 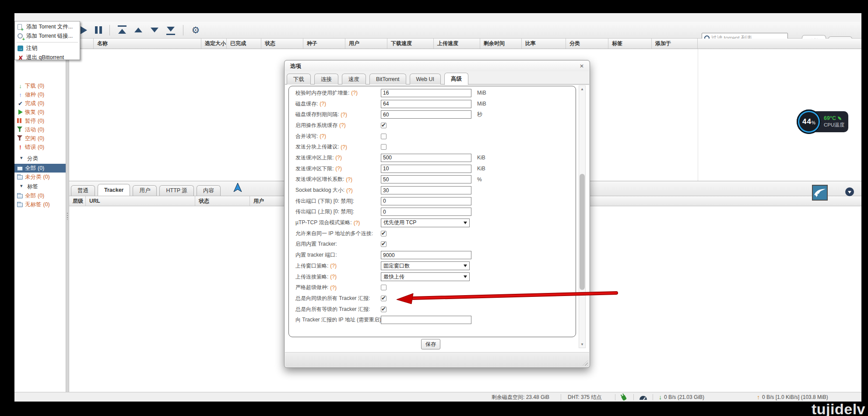 I want to click on swallow-icon, so click(x=820, y=193).